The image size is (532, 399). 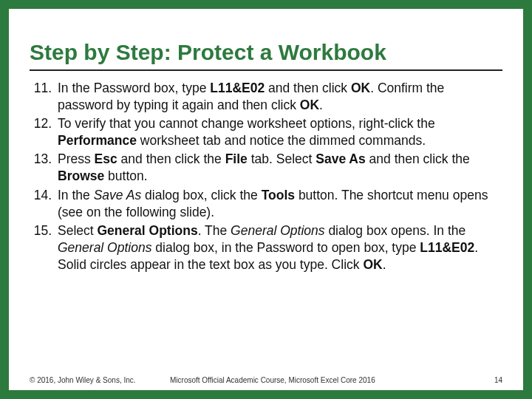 What do you see at coordinates (280, 204) in the screenshot?
I see `step-text: In the Save As dialog box, click the Too…` at bounding box center [280, 204].